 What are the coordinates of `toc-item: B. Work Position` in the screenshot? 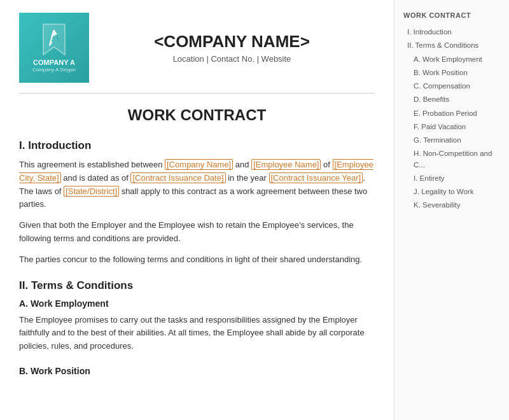 It's located at (452, 73).